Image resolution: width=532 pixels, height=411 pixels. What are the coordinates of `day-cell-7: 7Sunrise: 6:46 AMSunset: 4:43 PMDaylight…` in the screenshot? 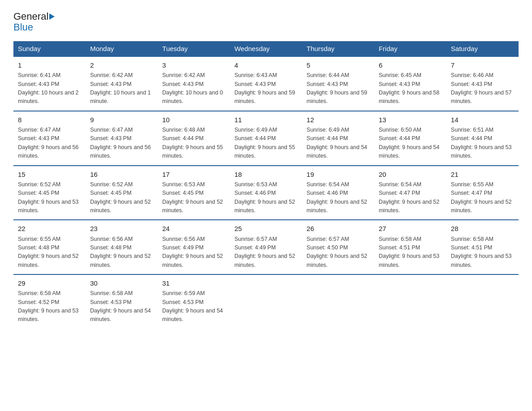 It's located at (483, 84).